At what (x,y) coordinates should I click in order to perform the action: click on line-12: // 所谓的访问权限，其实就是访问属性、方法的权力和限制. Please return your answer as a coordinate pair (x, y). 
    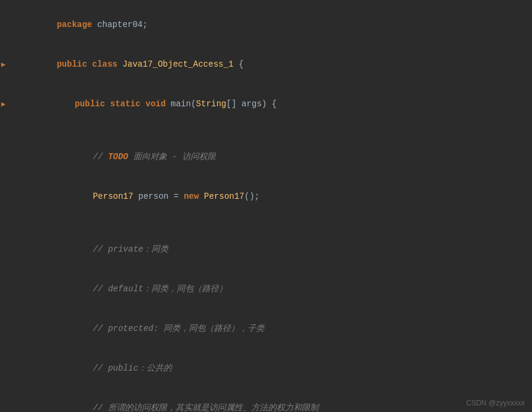
    Looking at the image, I should click on (266, 400).